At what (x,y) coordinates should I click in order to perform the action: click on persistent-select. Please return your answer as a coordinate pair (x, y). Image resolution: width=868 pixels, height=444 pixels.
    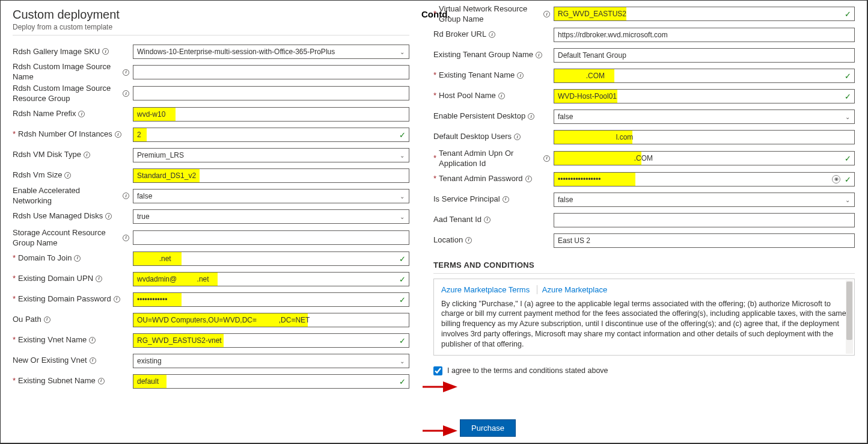
    Looking at the image, I should click on (704, 117).